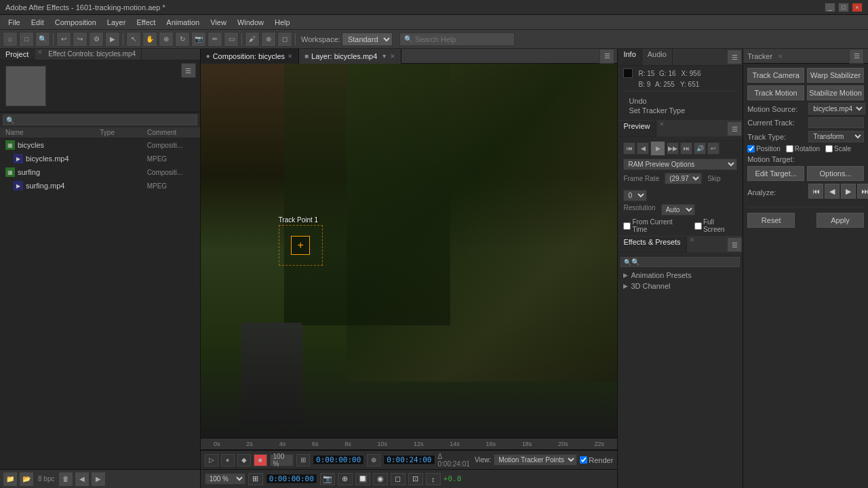 Image resolution: width=868 pixels, height=488 pixels. What do you see at coordinates (416, 479) in the screenshot?
I see `viewer-bottom-btn7: ⊡` at bounding box center [416, 479].